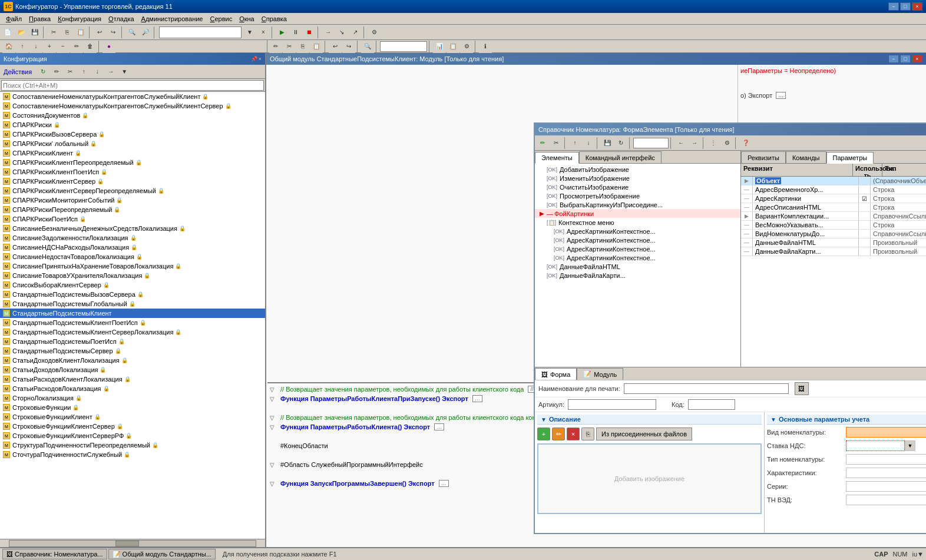  I want to click on code-input, so click(712, 405).